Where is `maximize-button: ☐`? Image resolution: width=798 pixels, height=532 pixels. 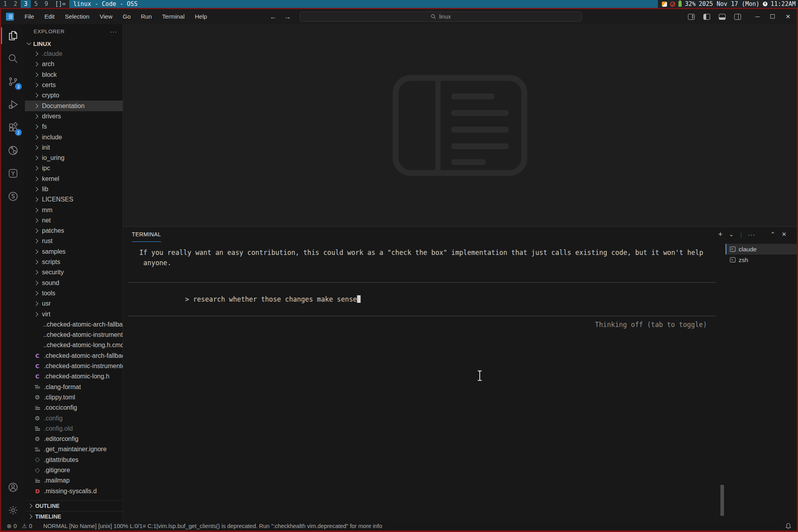 maximize-button: ☐ is located at coordinates (773, 17).